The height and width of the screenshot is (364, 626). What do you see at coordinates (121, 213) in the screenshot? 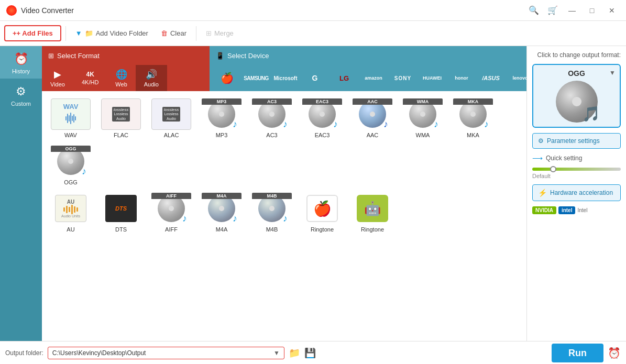
I see `format-dts: DTS DTS` at bounding box center [121, 213].